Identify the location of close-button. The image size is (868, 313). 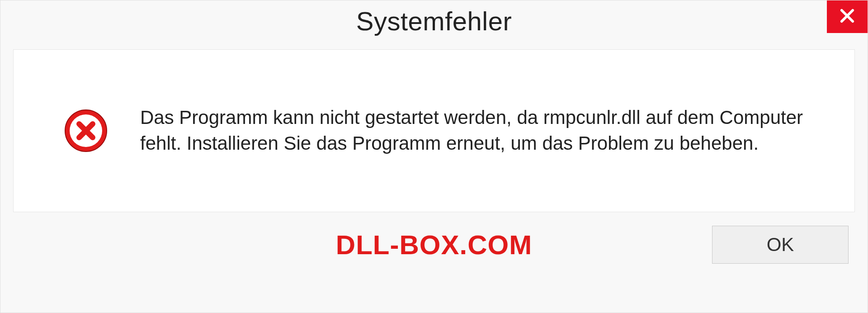
(847, 17).